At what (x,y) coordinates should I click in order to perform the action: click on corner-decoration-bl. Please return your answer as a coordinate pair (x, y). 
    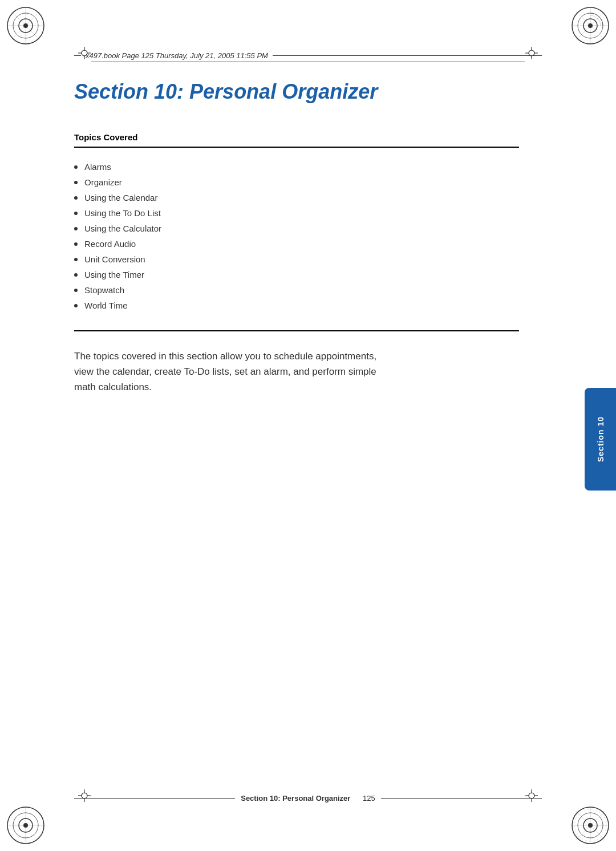
    Looking at the image, I should click on (26, 825).